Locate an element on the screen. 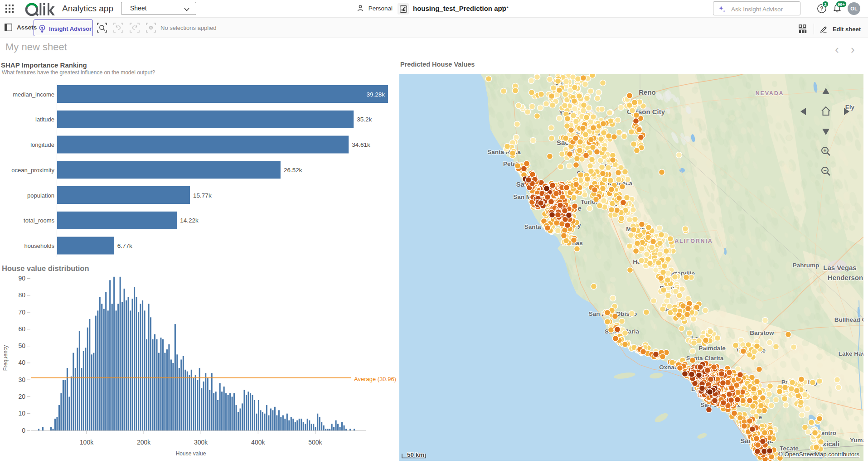  svg-text: total_rooms is located at coordinates (39, 220).